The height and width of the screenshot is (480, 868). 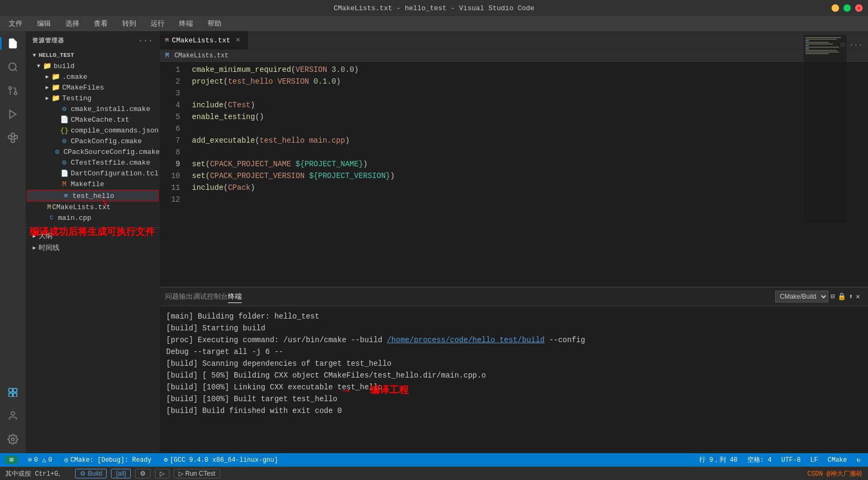 I want to click on maximize-button: □, so click(x=847, y=8).